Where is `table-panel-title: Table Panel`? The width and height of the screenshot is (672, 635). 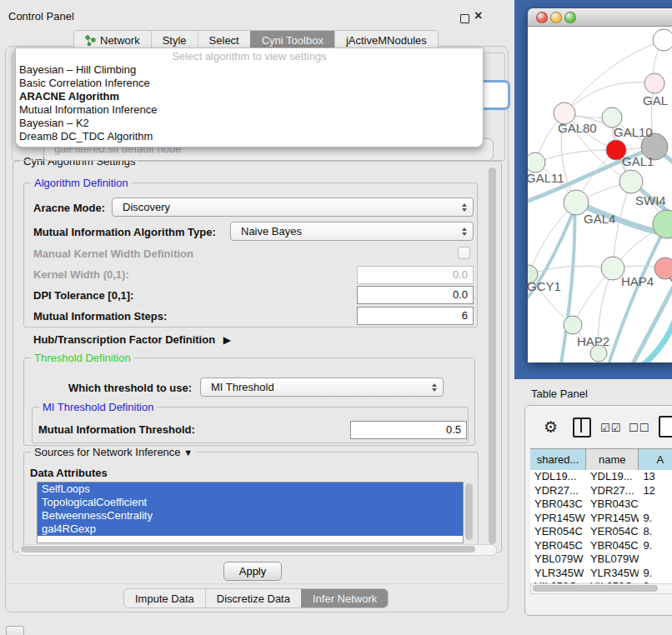 table-panel-title: Table Panel is located at coordinates (559, 393).